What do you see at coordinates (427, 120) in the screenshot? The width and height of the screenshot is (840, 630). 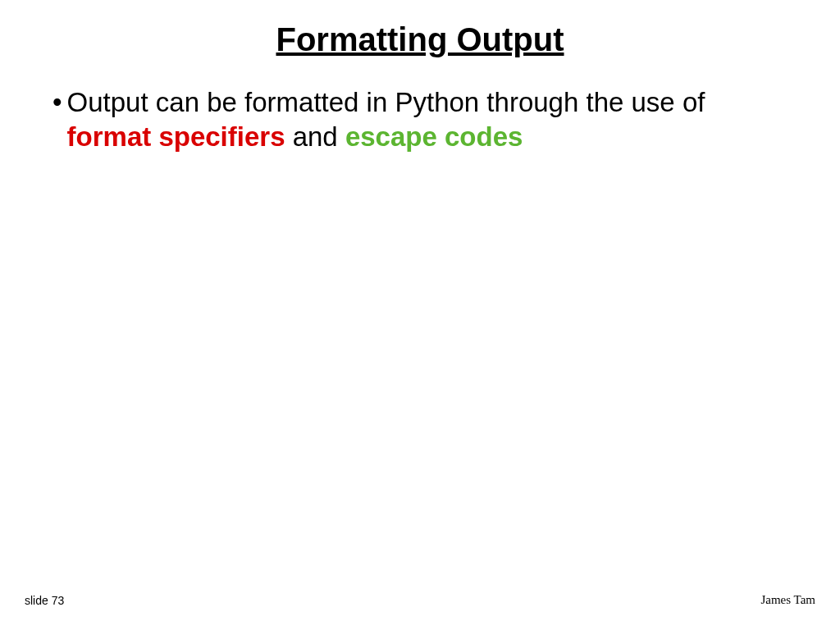 I see `bullet-text: Output can be formatted in Python throug…` at bounding box center [427, 120].